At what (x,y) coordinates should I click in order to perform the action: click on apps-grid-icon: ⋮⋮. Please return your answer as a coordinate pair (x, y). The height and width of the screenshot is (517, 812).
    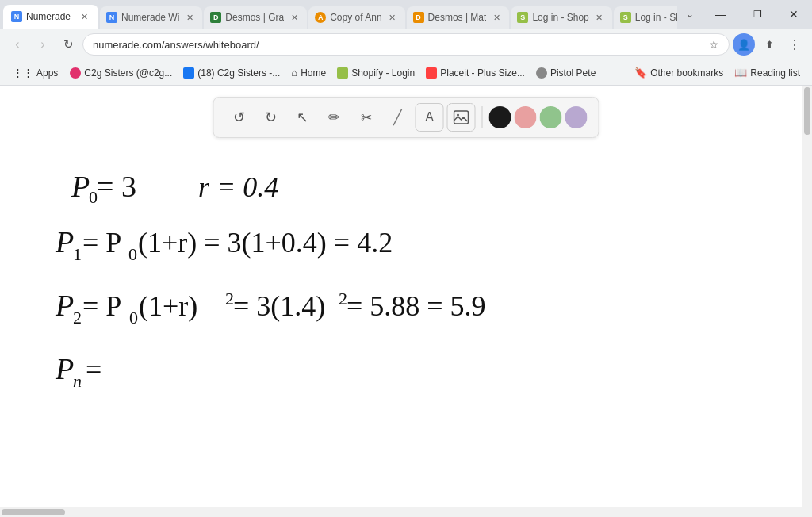
    Looking at the image, I should click on (23, 73).